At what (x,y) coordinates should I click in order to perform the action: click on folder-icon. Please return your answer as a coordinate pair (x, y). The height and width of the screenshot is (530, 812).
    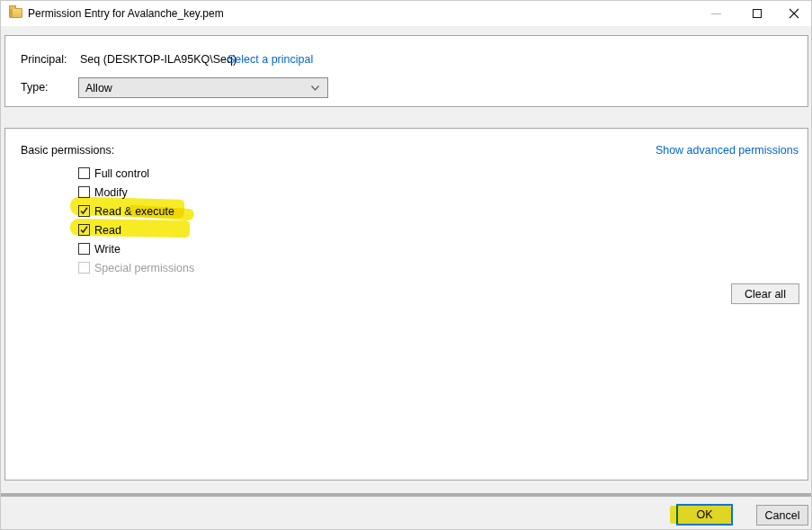
    Looking at the image, I should click on (16, 13).